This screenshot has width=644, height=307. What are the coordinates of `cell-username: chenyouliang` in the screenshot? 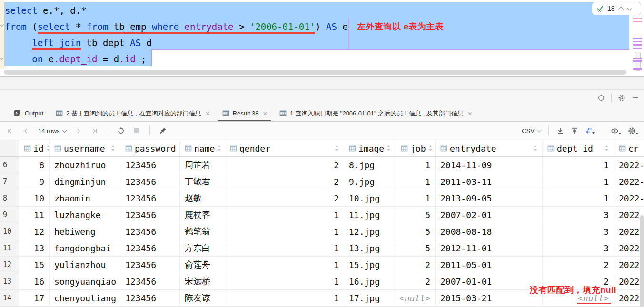 It's located at (85, 298).